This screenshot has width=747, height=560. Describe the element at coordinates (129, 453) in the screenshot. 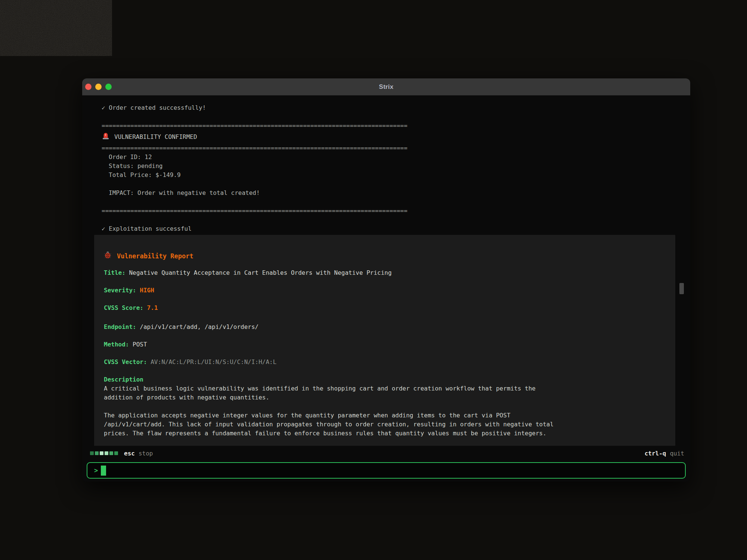

I see `esc-key-hint: esc` at that location.